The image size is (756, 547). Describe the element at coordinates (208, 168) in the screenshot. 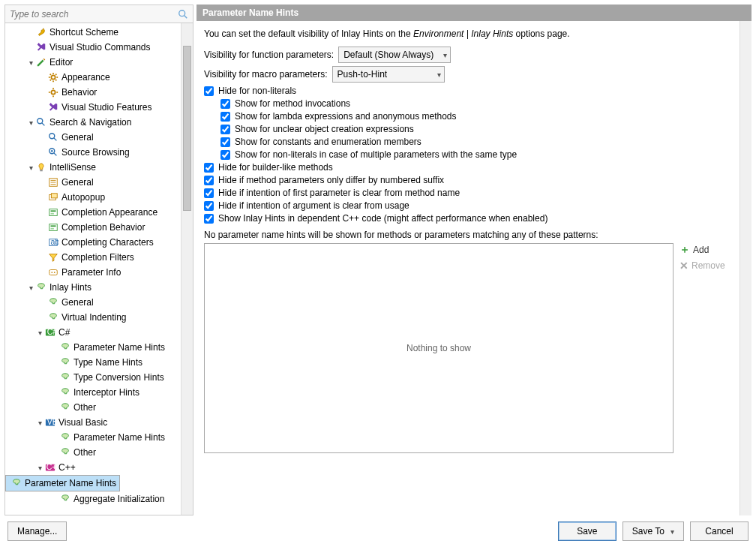

I see `cb-builder` at that location.